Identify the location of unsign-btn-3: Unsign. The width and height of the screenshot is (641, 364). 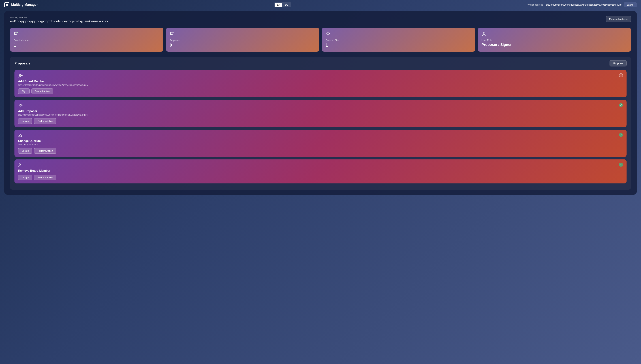
(25, 151).